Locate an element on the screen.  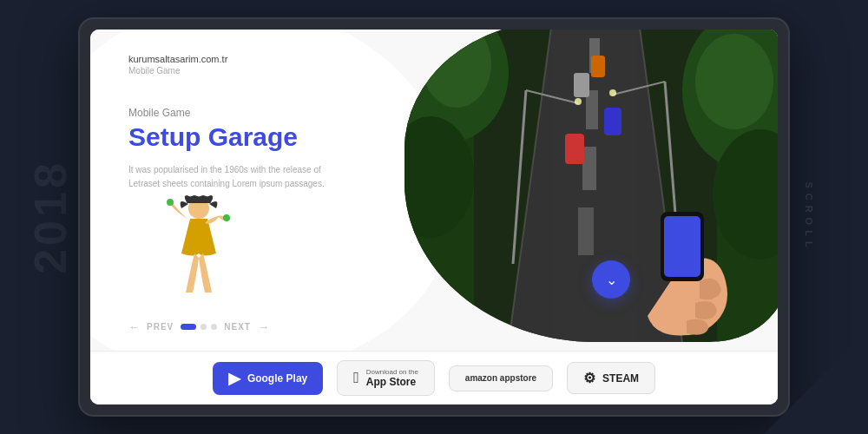
project-title: Setup Garage is located at coordinates (259, 137).